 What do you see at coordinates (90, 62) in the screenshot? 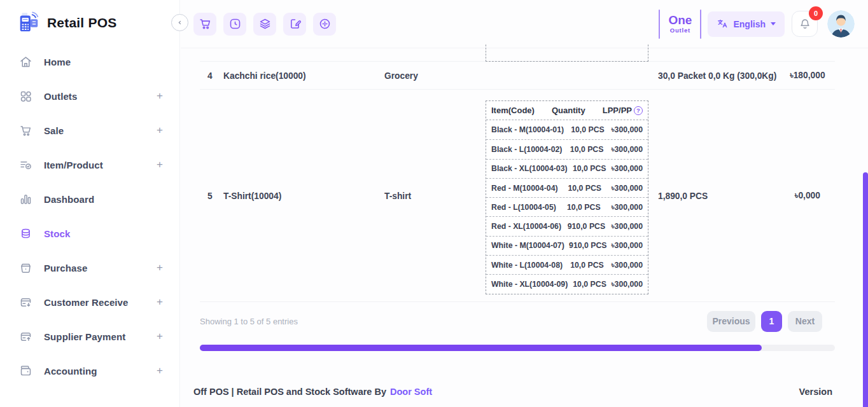
I see `sidebar-item-home: Home` at bounding box center [90, 62].